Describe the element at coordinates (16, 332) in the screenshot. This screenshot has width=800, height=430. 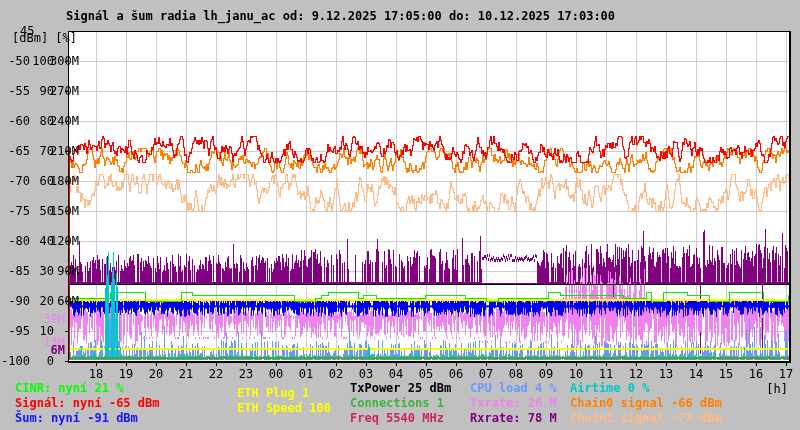
I see `y-tick-dbm: -95` at that location.